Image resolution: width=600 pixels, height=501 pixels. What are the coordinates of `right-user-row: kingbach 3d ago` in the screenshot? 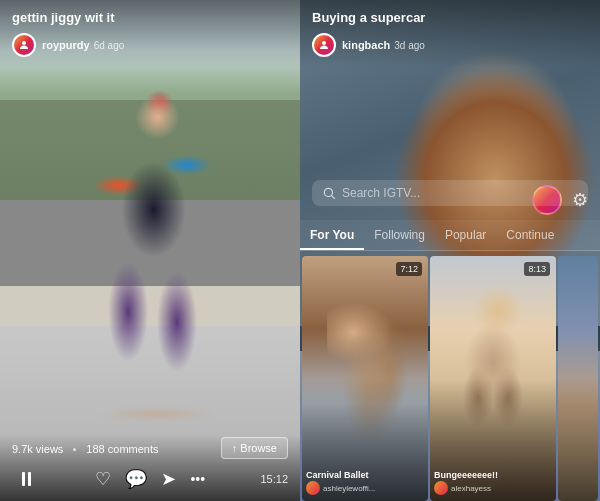 It's located at (450, 45).